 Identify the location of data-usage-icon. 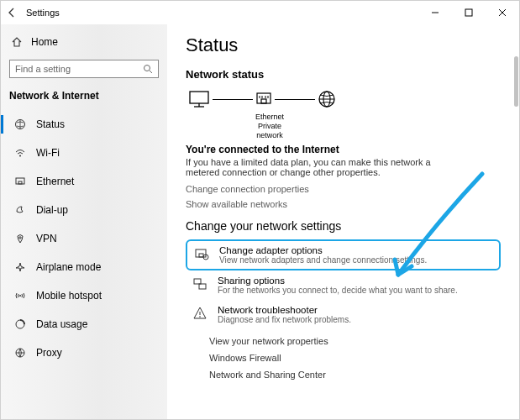
(21, 324).